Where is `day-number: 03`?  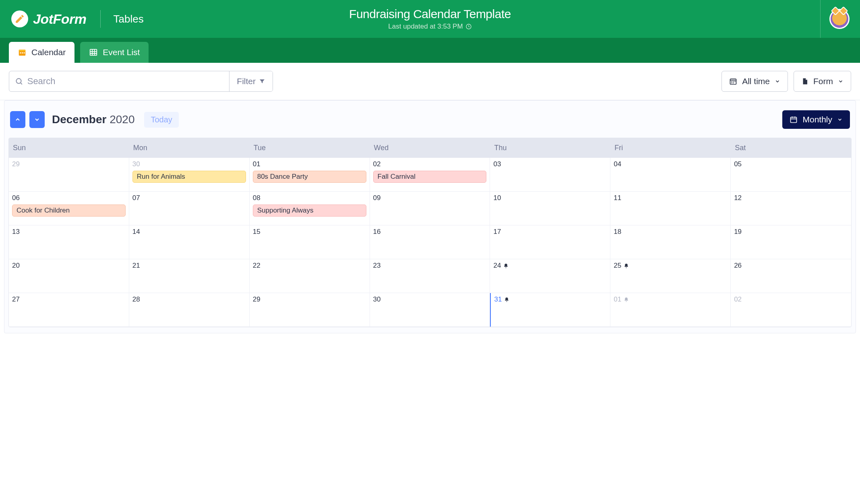
day-number: 03 is located at coordinates (497, 164).